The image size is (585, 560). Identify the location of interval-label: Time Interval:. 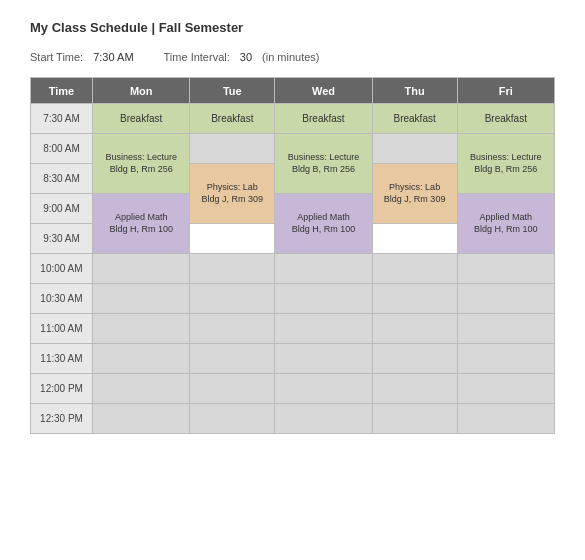
(197, 57).